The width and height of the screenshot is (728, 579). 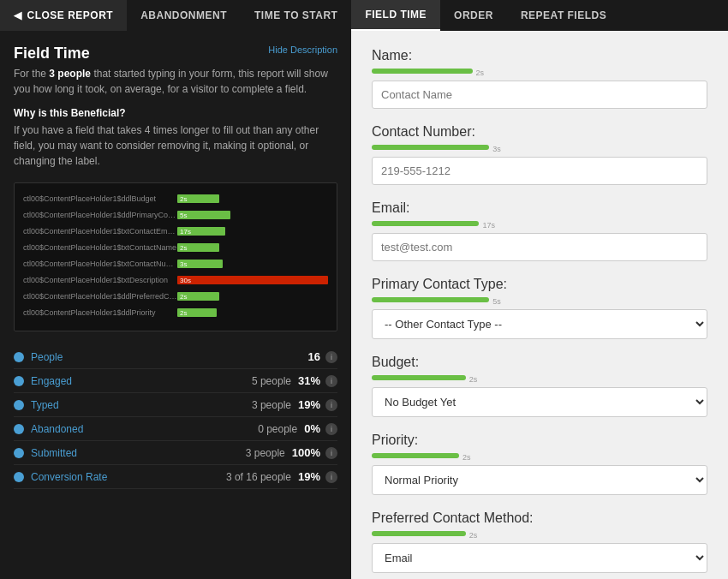 I want to click on chart-bar-wrap: 2s, so click(x=253, y=313).